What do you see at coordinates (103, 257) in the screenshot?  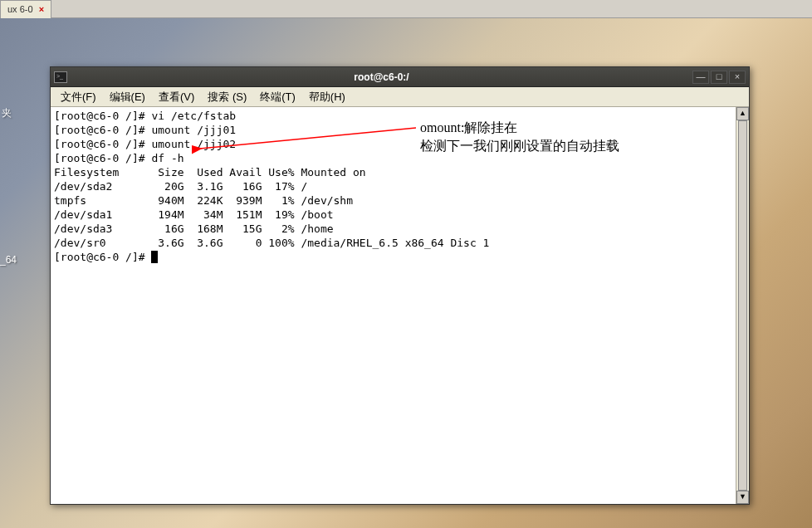 I see `terminal-prompt: [root@c6-0 /]#` at bounding box center [103, 257].